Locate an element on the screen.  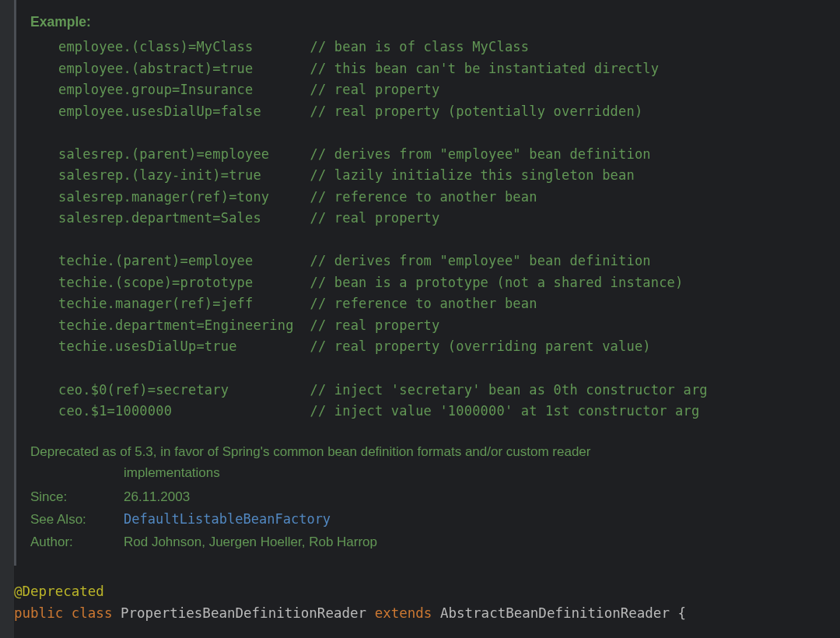
since-label: Since: is located at coordinates (77, 496).